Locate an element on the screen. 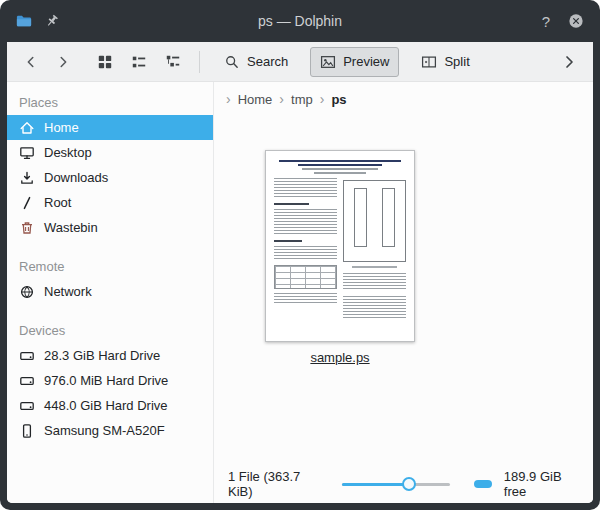 The height and width of the screenshot is (510, 600). sidebar-item-downloads: Downloads is located at coordinates (110, 178).